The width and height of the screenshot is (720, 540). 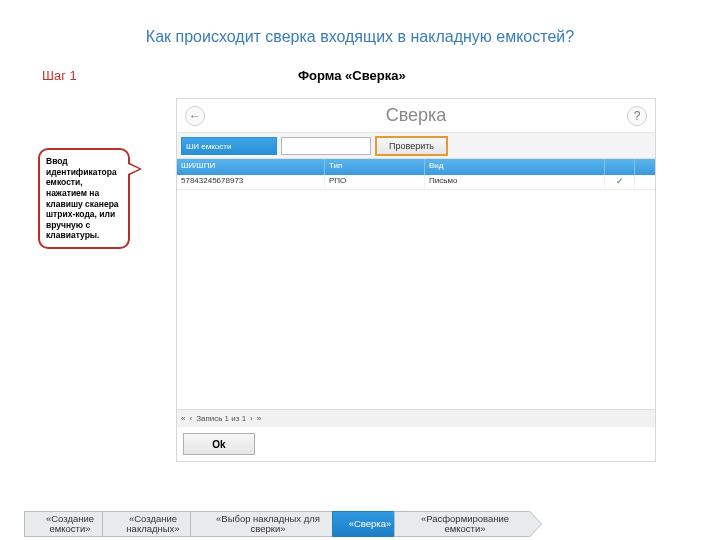 I want to click on col-type: Тип, so click(x=375, y=167).